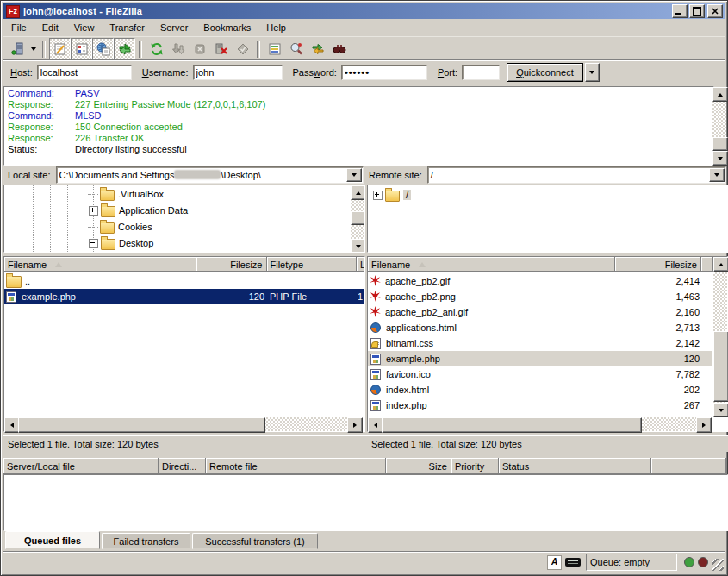 The image size is (728, 576). I want to click on menu-server: Server, so click(174, 28).